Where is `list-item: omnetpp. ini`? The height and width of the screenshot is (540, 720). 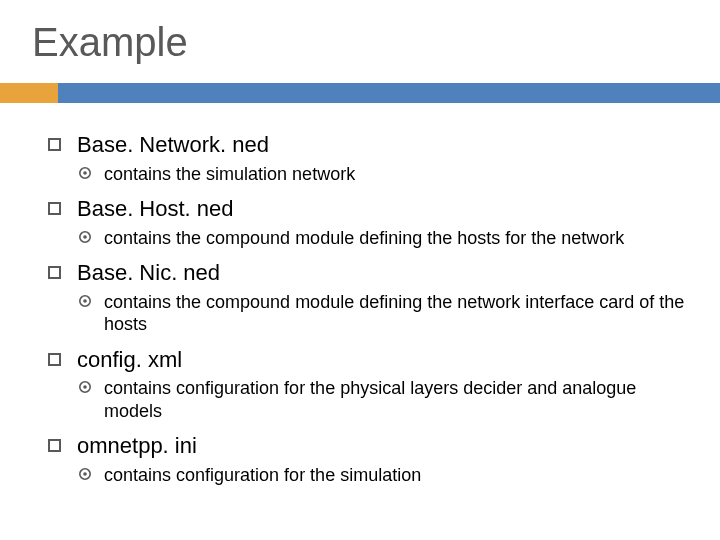 list-item: omnetpp. ini is located at coordinates (370, 446).